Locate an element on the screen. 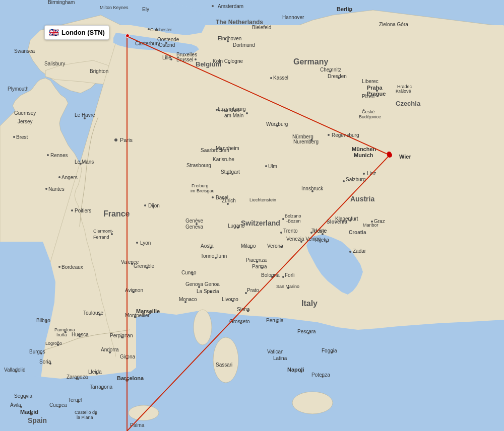 This screenshot has height=431, width=504. svg-text: Valladolid is located at coordinates (15, 370).